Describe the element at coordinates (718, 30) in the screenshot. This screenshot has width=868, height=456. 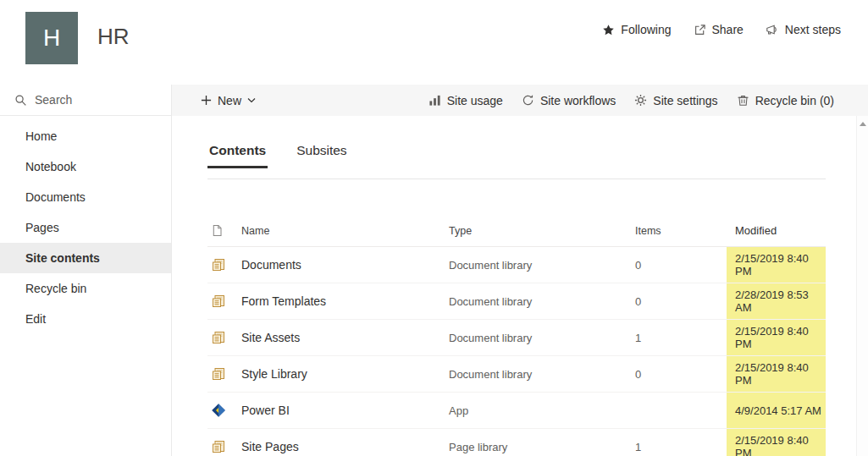
I see `share-button: Share` at that location.